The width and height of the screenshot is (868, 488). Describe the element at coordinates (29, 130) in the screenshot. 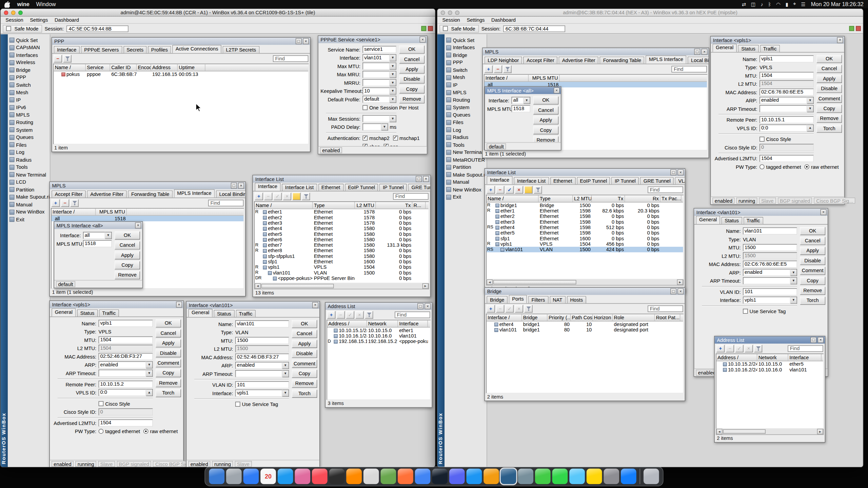

I see `sidebar-item-system: System` at that location.